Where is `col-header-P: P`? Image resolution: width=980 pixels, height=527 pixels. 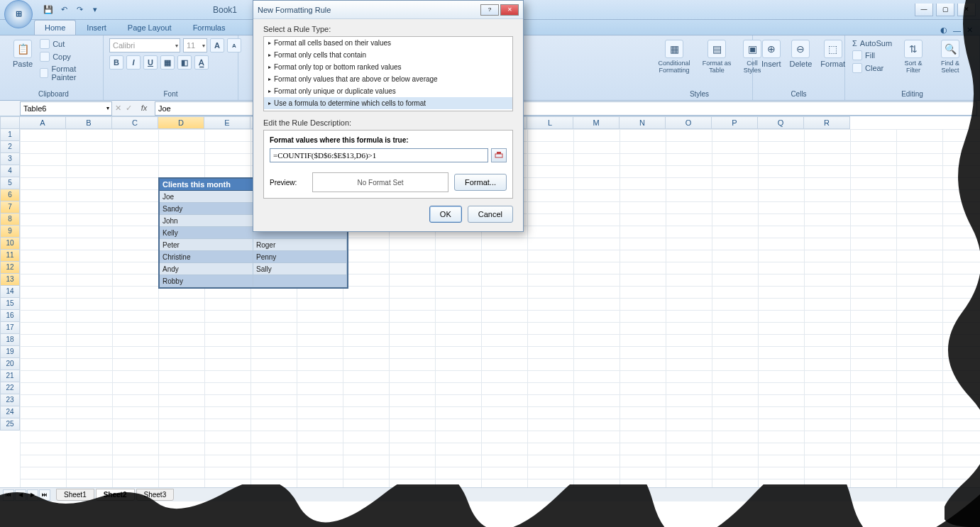
col-header-P: P is located at coordinates (735, 123).